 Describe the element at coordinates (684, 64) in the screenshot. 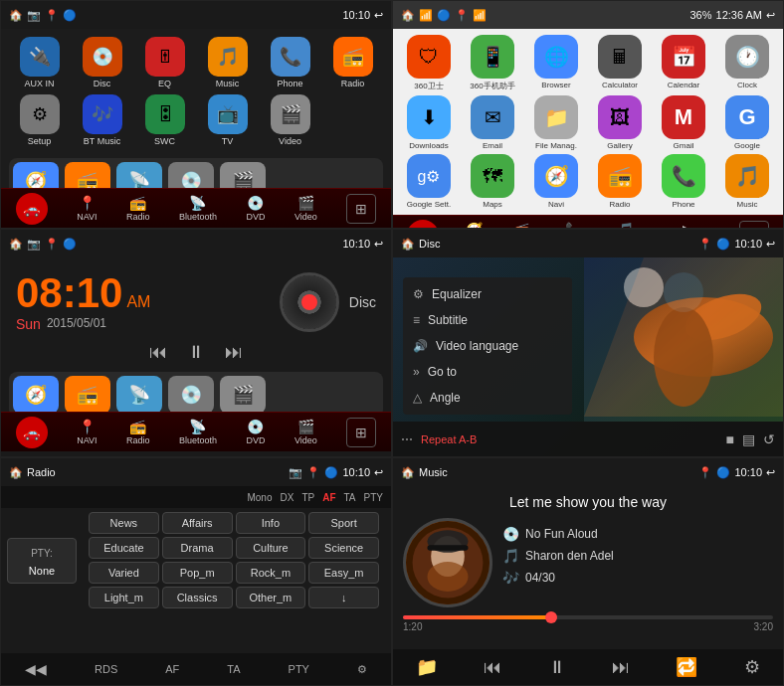

I see `launcher-cal: 📅 Calendar` at that location.